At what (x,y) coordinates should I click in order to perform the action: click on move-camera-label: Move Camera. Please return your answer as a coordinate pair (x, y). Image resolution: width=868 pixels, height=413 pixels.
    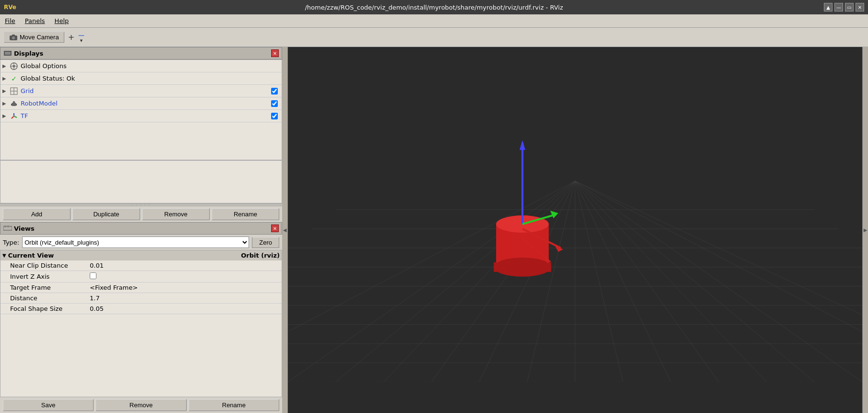
    Looking at the image, I should click on (39, 37).